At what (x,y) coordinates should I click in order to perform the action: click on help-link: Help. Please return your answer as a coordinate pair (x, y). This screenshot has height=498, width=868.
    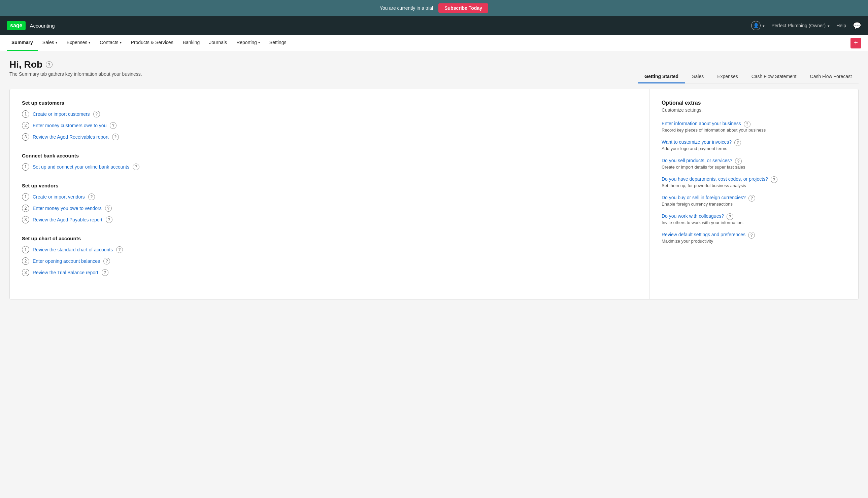
    Looking at the image, I should click on (841, 26).